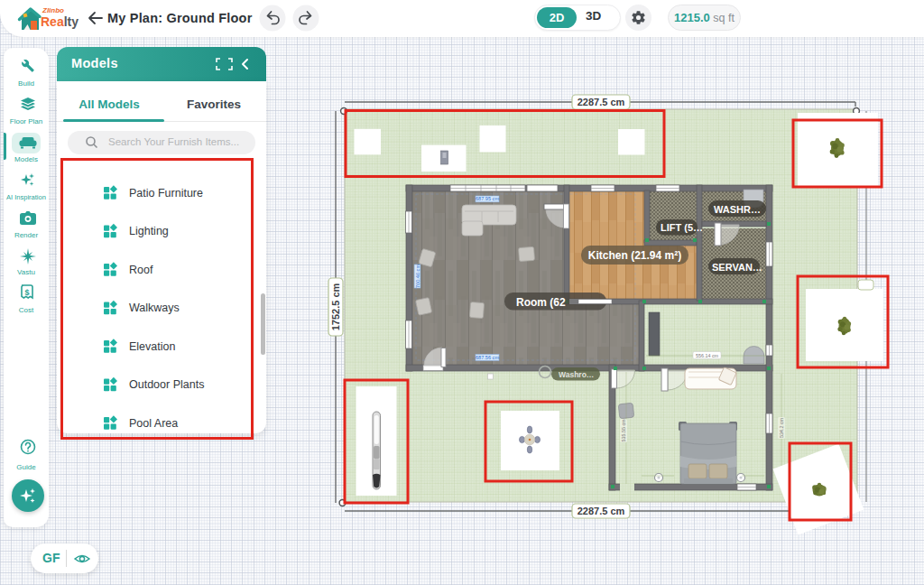 This screenshot has height=585, width=924. What do you see at coordinates (52, 11) in the screenshot?
I see `svg-text: Zlinbo` at bounding box center [52, 11].